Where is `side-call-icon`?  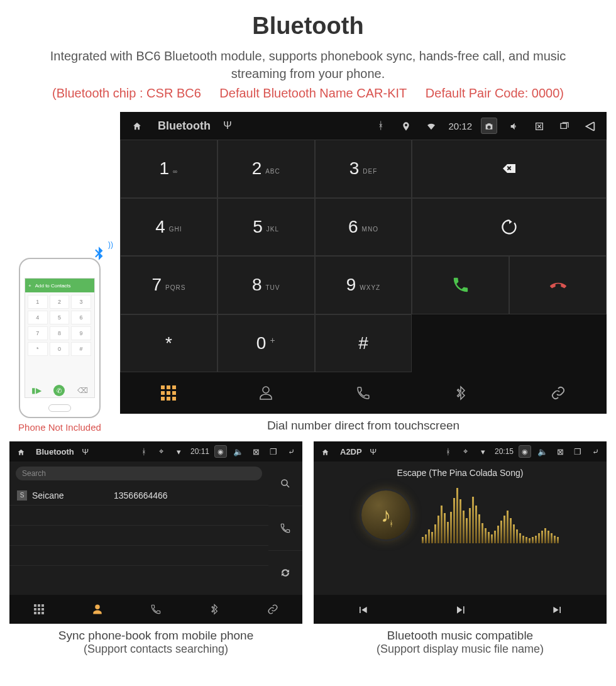
side-call-icon is located at coordinates (285, 528).